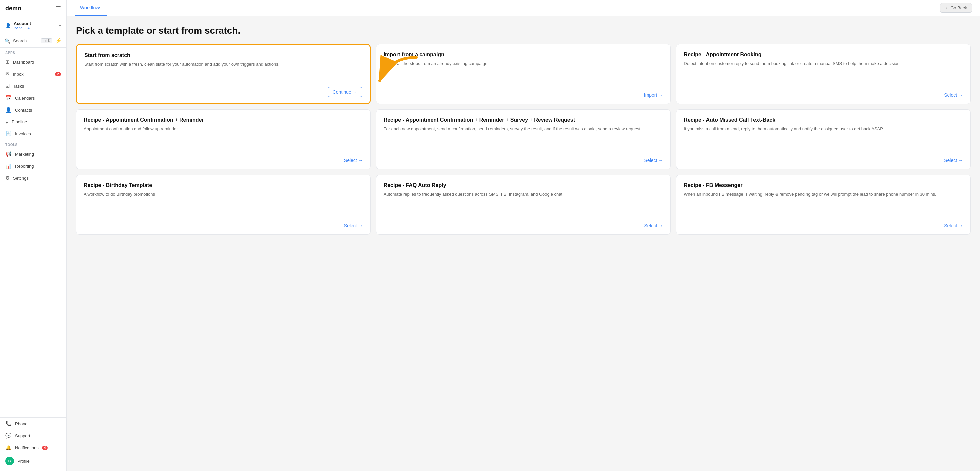  I want to click on logo: demo, so click(13, 8).